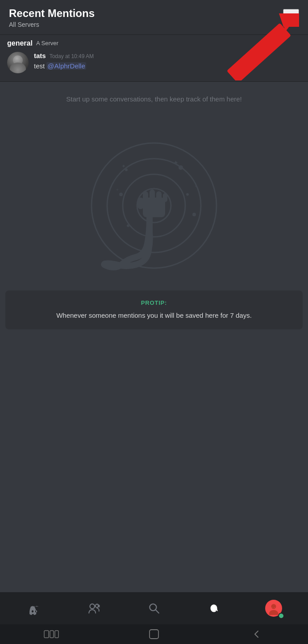 The height and width of the screenshot is (644, 308). I want to click on message-text-before: test, so click(40, 66).